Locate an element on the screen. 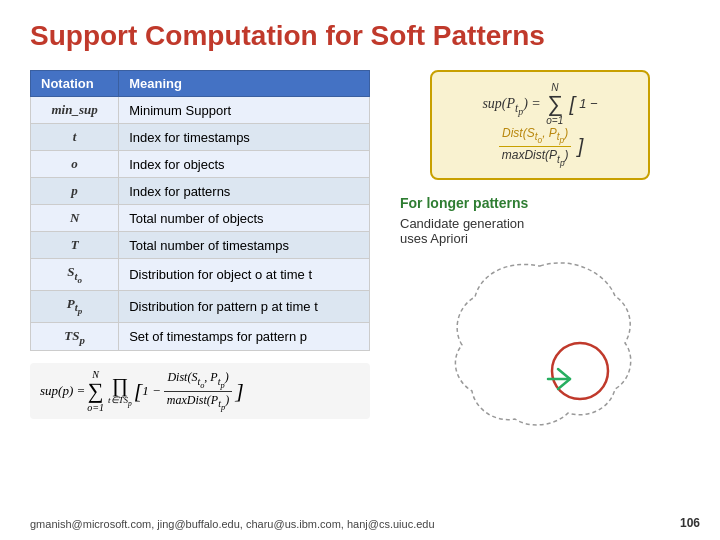  blob-illustration is located at coordinates (540, 341).